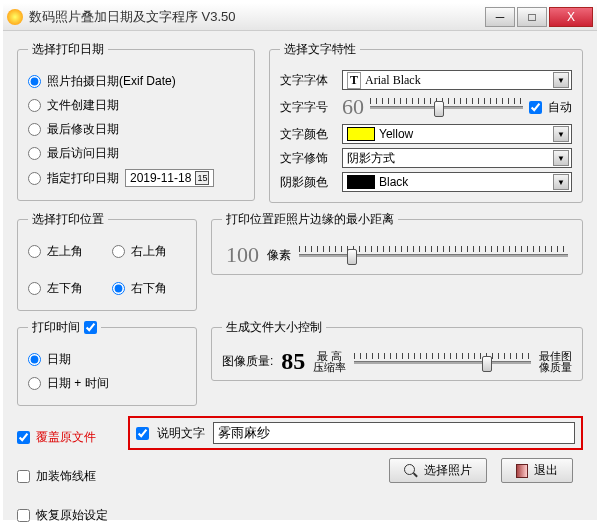 Image resolution: width=600 pixels, height=523 pixels. What do you see at coordinates (274, 328) in the screenshot?
I see `quality-legend: 生成文件大小控制` at bounding box center [274, 328].